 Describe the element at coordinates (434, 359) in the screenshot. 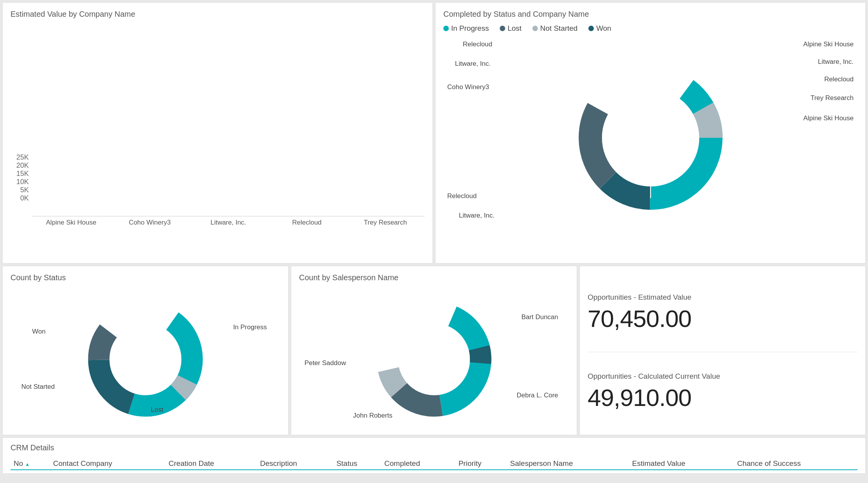

I see `salesperson-donut-svg` at that location.